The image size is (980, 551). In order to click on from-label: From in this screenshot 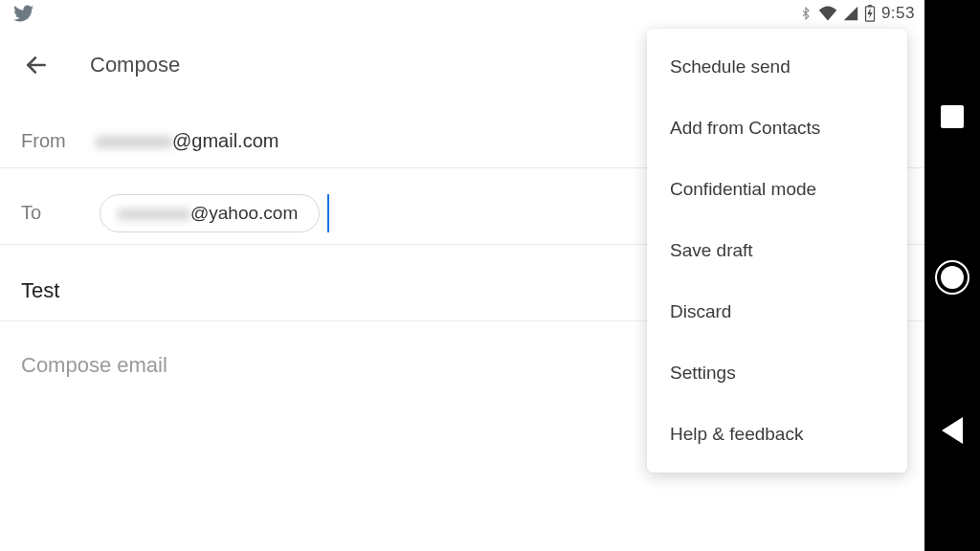, I will do `click(58, 142)`.